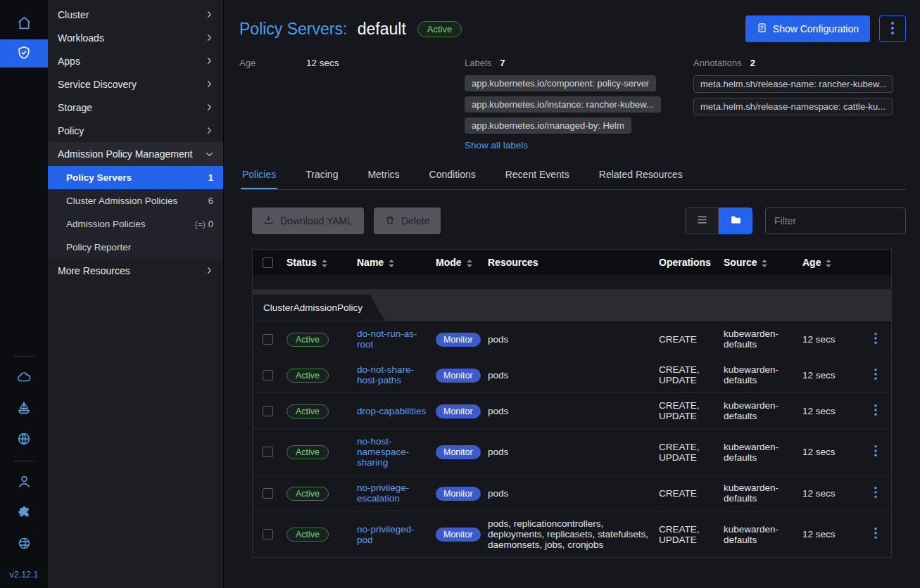 The image size is (920, 588). What do you see at coordinates (135, 38) in the screenshot?
I see `sidebar-item-workloads: Workloads` at bounding box center [135, 38].